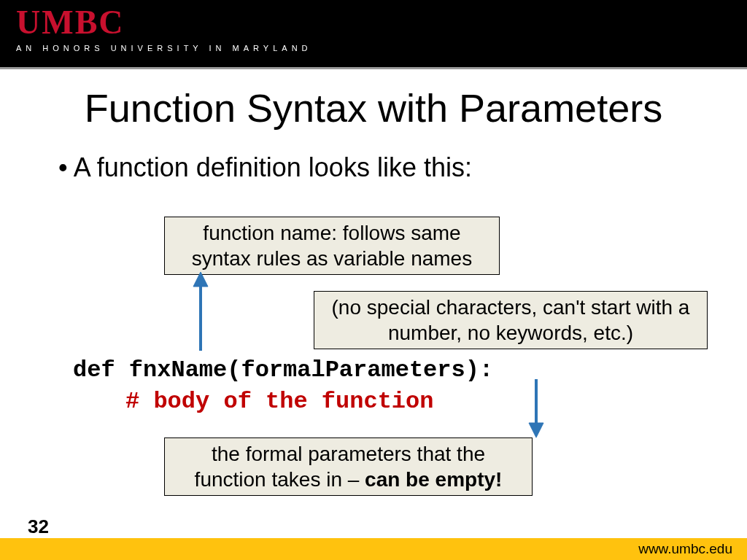  Describe the element at coordinates (686, 549) in the screenshot. I see `footer-url: www.umbc.edu` at that location.